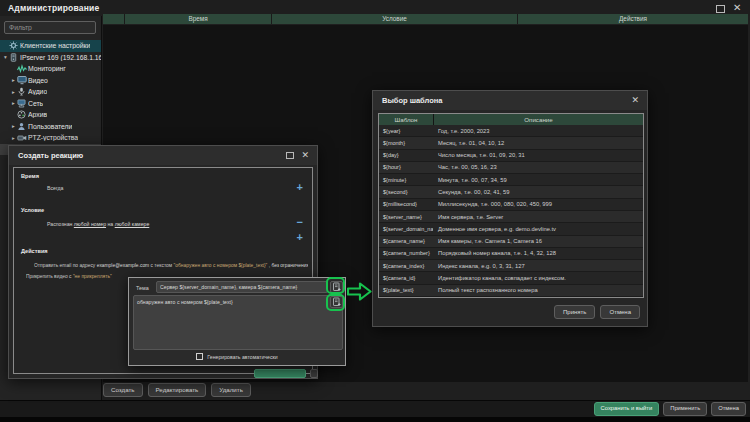 The image size is (750, 422). What do you see at coordinates (38, 92) in the screenshot?
I see `sidebar-item-label: Аудио` at bounding box center [38, 92].